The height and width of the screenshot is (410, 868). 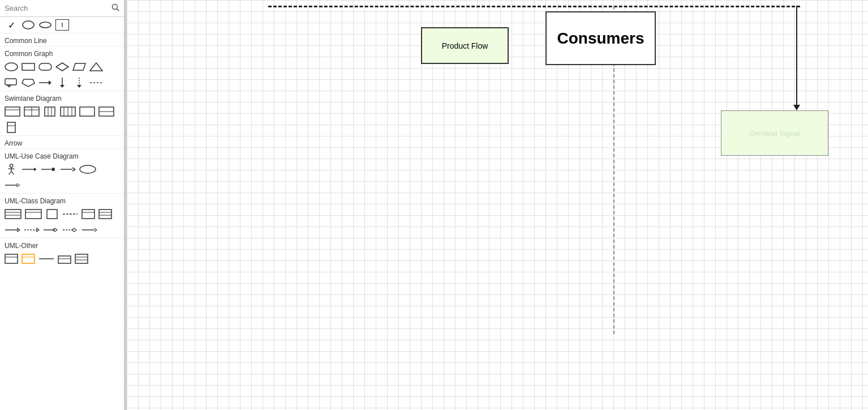 What do you see at coordinates (465, 45) in the screenshot?
I see `product-flow-box: Product Flow` at bounding box center [465, 45].